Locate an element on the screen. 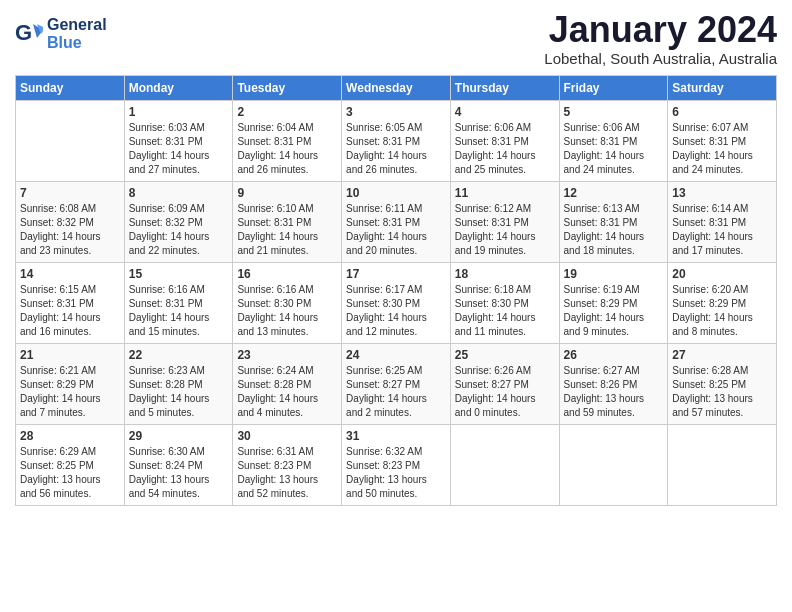 The height and width of the screenshot is (612, 792). day-info: Sunrise: 6:32 AM Sunset: 8:23 PM Dayligh… is located at coordinates (396, 473).